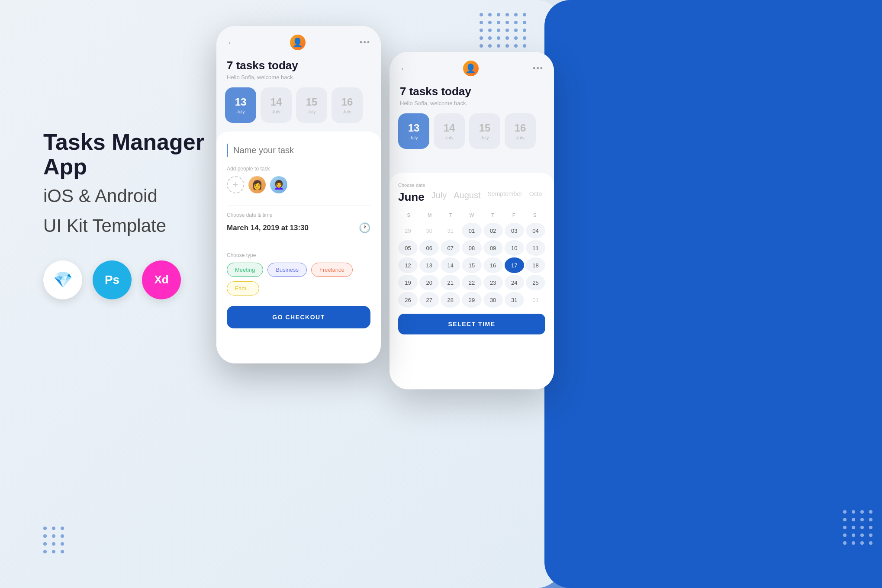 The height and width of the screenshot is (588, 882). What do you see at coordinates (411, 197) in the screenshot?
I see `month-june: June` at bounding box center [411, 197].